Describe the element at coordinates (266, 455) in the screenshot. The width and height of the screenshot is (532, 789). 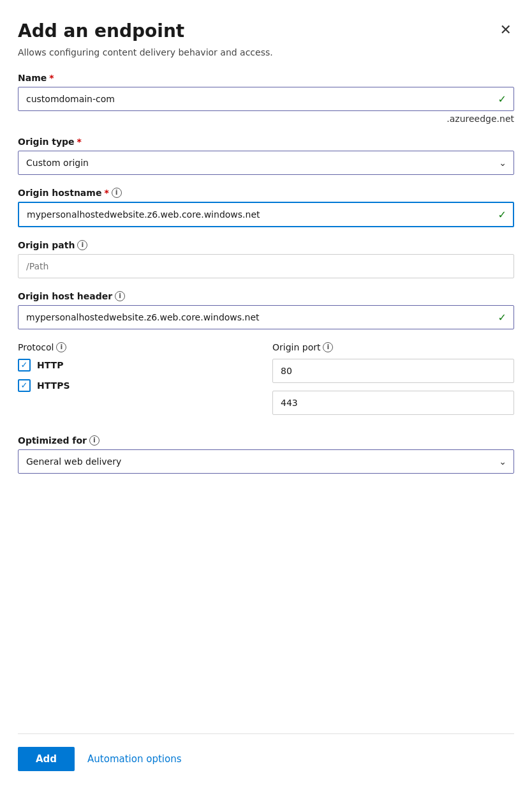
I see `optimized-for-section: Optimized for i General web delivery Dyn…` at that location.